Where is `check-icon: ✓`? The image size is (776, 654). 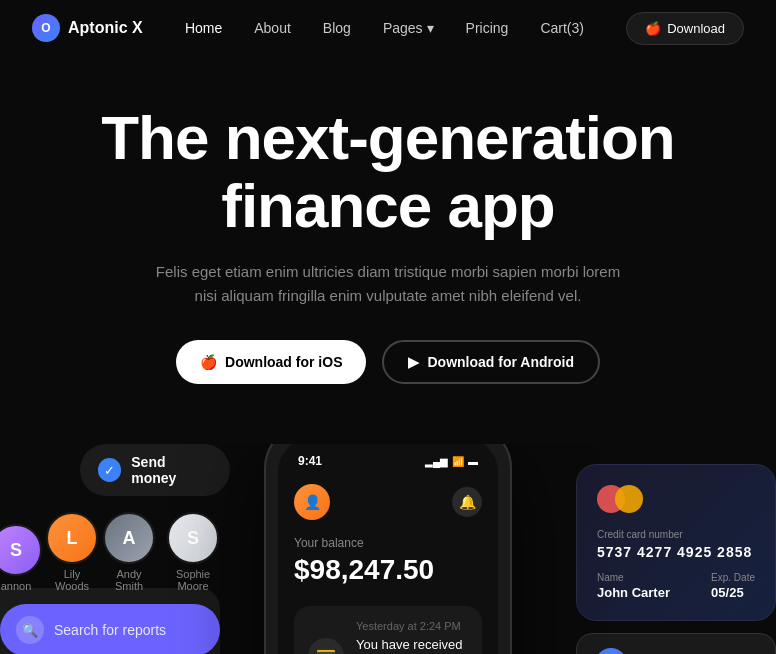 check-icon: ✓ is located at coordinates (110, 470).